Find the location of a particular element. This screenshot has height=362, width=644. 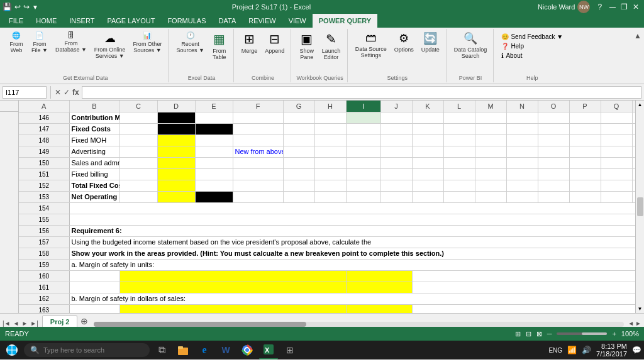

edge-browser-button: e is located at coordinates (204, 350).